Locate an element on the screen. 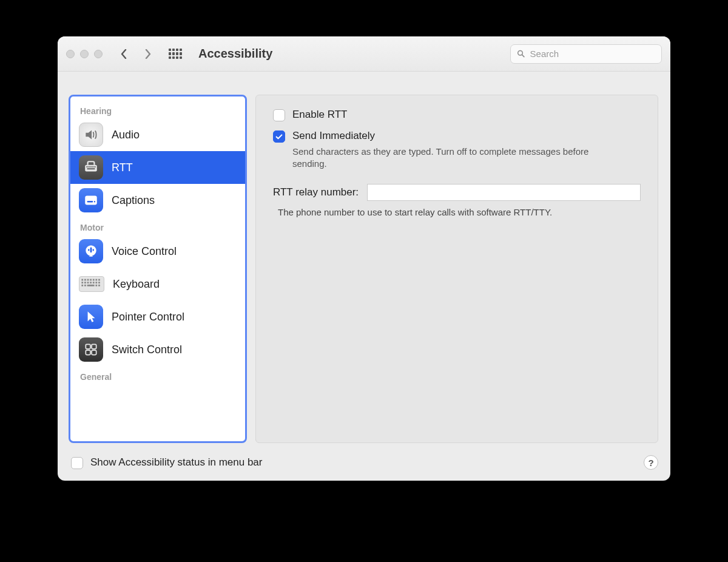  footer: Show Accessibility status in menu bar ? is located at coordinates (364, 466).